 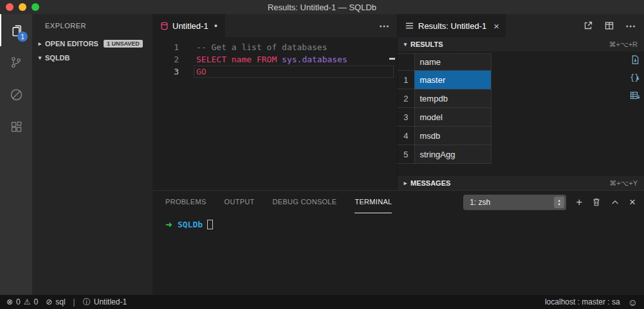 I want to click on close-icon: ×, so click(x=497, y=26).